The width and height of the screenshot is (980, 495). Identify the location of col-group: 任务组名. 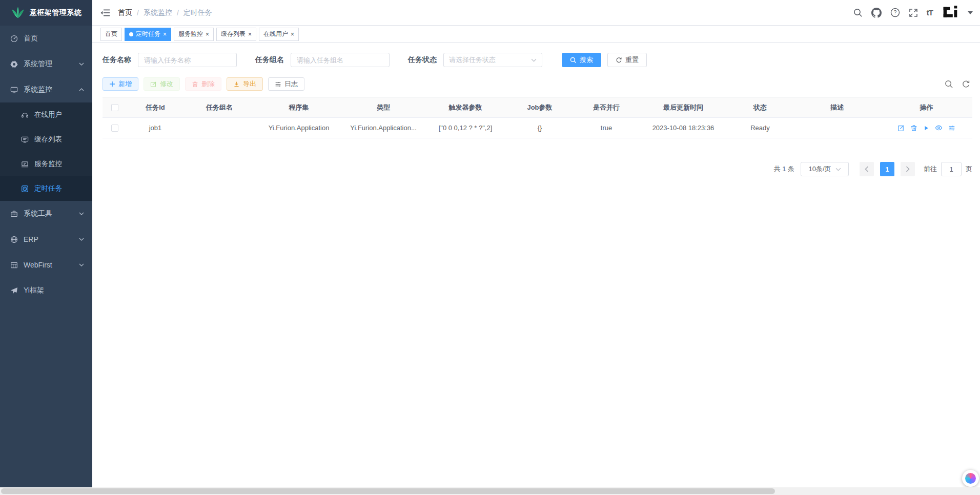
(219, 108).